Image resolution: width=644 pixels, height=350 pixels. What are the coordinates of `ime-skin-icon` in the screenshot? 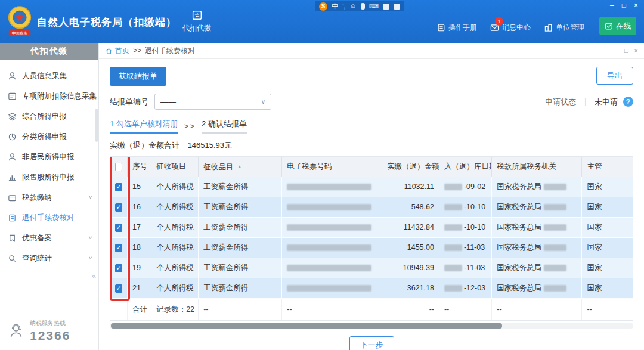 It's located at (397, 7).